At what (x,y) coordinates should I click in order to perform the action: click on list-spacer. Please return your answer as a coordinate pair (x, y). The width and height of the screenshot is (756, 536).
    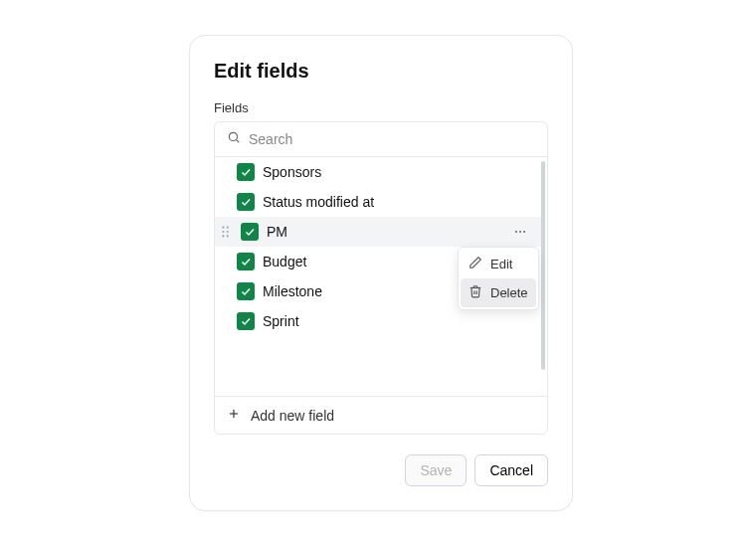
    Looking at the image, I should click on (378, 366).